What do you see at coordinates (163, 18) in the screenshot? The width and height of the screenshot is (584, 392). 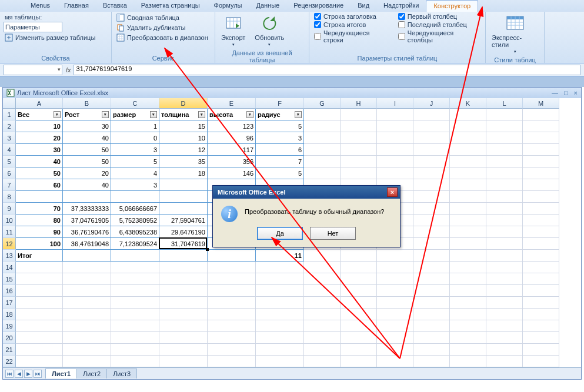 I see `pivot-table-button: Сводная таблица` at bounding box center [163, 18].